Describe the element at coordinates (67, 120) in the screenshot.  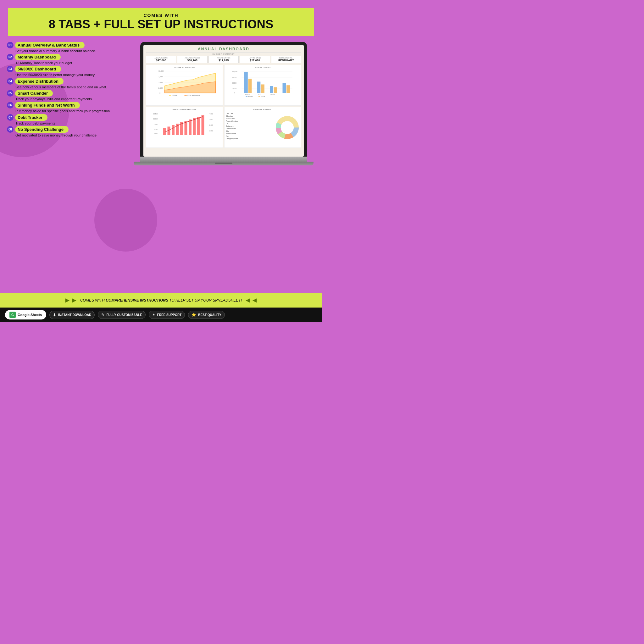
I see `feature-item-07: 07 Debt Tracker Track your debt payments` at that location.